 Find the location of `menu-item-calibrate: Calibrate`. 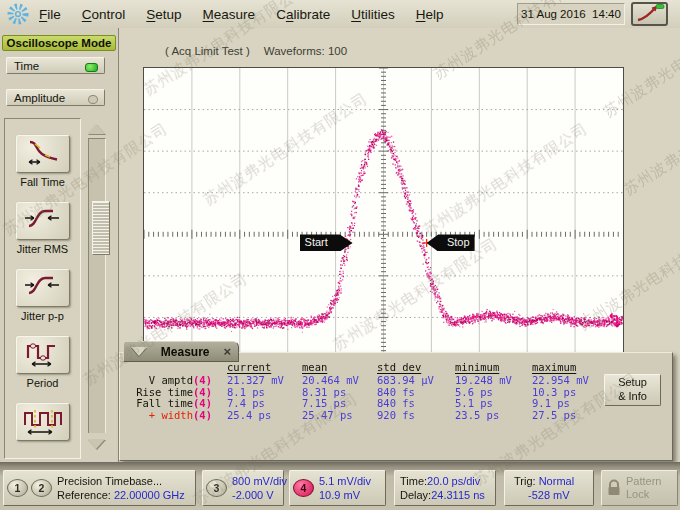

menu-item-calibrate: Calibrate is located at coordinates (303, 14).